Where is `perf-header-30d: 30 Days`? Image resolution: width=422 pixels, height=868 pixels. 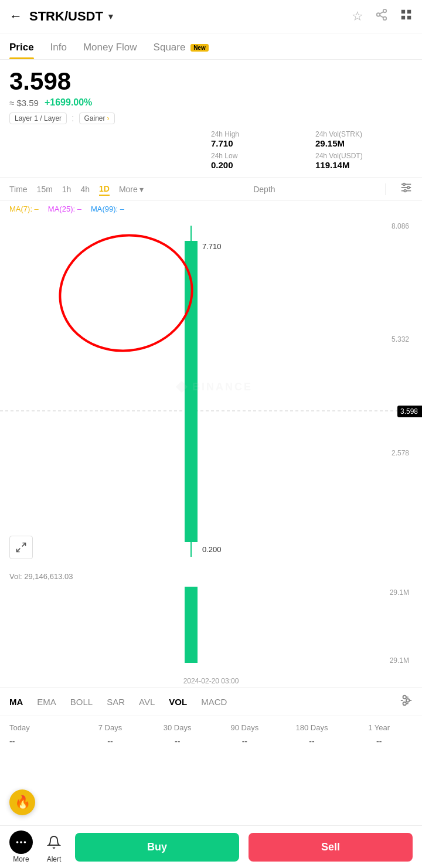
perf-header-30d: 30 Days is located at coordinates (177, 728).